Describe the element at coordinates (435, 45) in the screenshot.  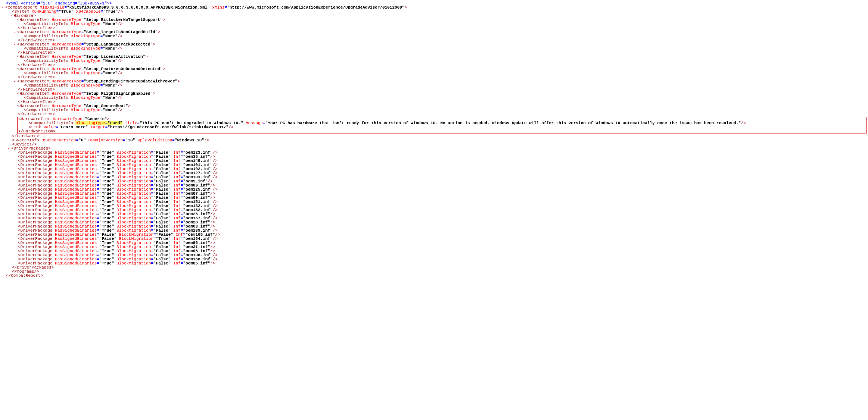
I see `hardwareitem-open: -<HardwareItem HardwareType="Setup_Langu…` at that location.